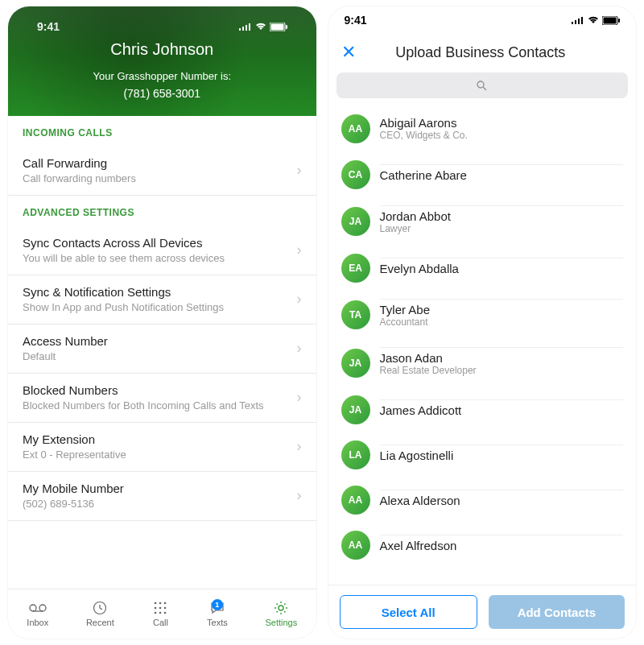 This screenshot has height=645, width=644. Describe the element at coordinates (483, 221) in the screenshot. I see `contact-row: JAJordan AbbotLawyer` at that location.